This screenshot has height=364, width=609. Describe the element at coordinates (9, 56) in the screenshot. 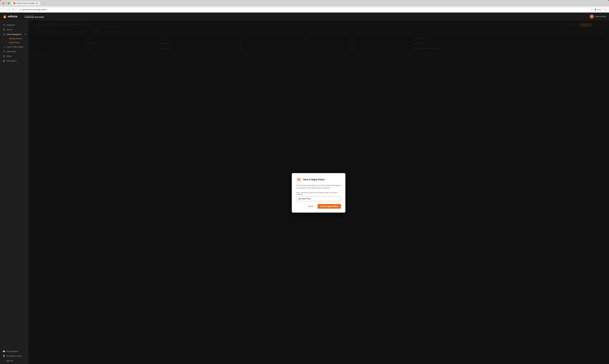

I see `sidebar-label-profile: Profile` at that location.